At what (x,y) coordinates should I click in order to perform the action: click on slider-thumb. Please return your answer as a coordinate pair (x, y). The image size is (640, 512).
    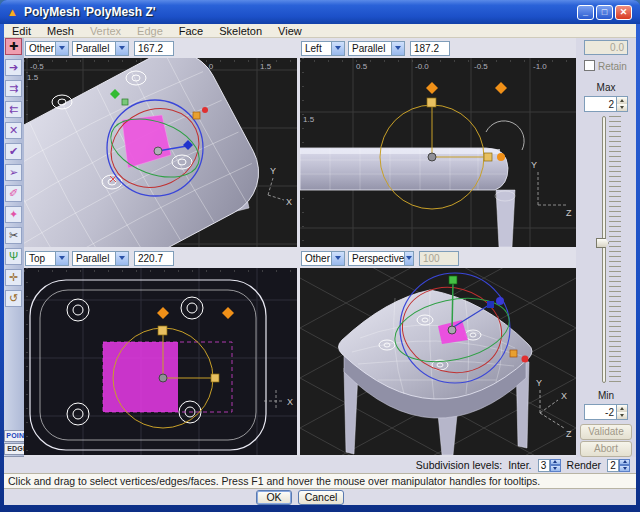
    Looking at the image, I should click on (602, 243).